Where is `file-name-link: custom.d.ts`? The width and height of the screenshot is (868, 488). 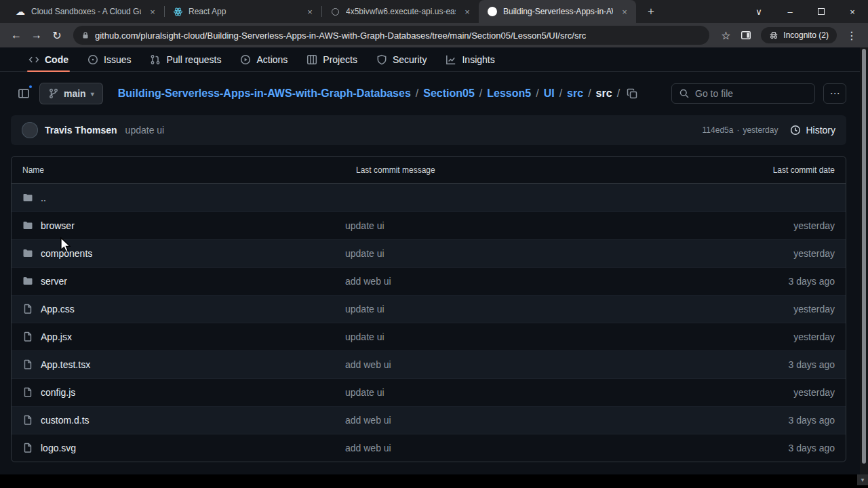 file-name-link: custom.d.ts is located at coordinates (65, 420).